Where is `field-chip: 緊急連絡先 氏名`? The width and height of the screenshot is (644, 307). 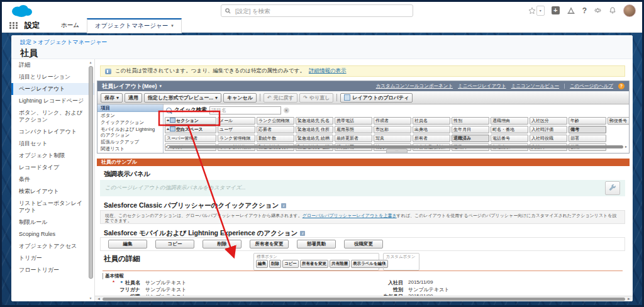 field-chip: 緊急連絡先 氏名 is located at coordinates (314, 121).